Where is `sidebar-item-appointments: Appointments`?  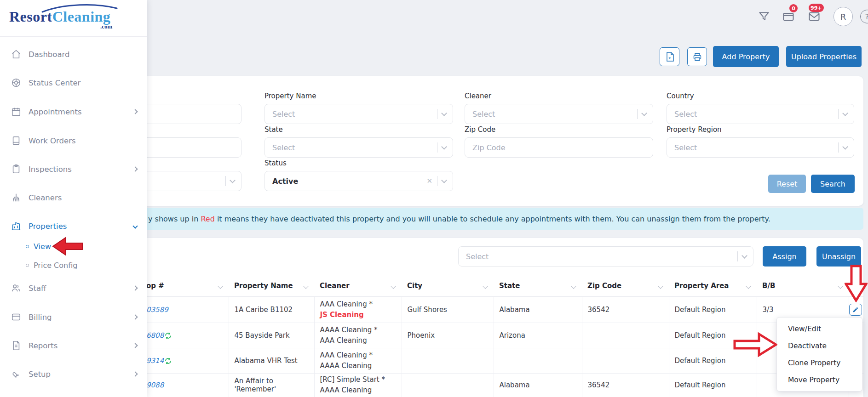 sidebar-item-appointments: Appointments is located at coordinates (74, 112).